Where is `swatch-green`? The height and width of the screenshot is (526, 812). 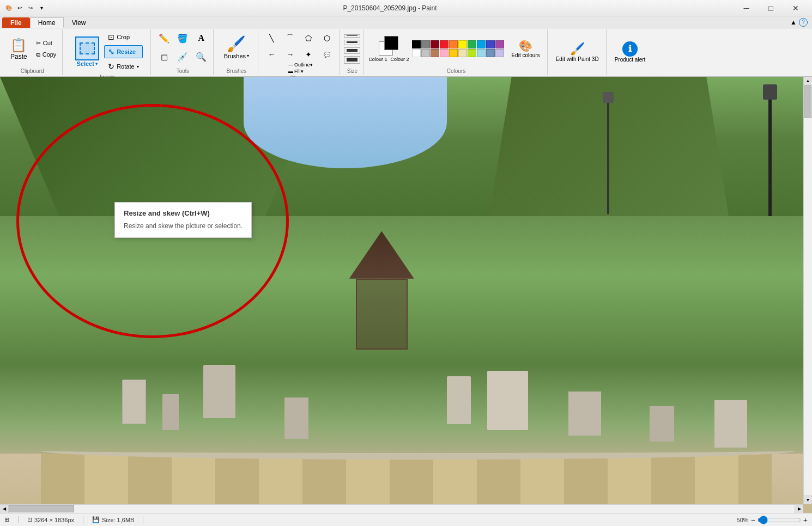 swatch-green is located at coordinates (472, 45).